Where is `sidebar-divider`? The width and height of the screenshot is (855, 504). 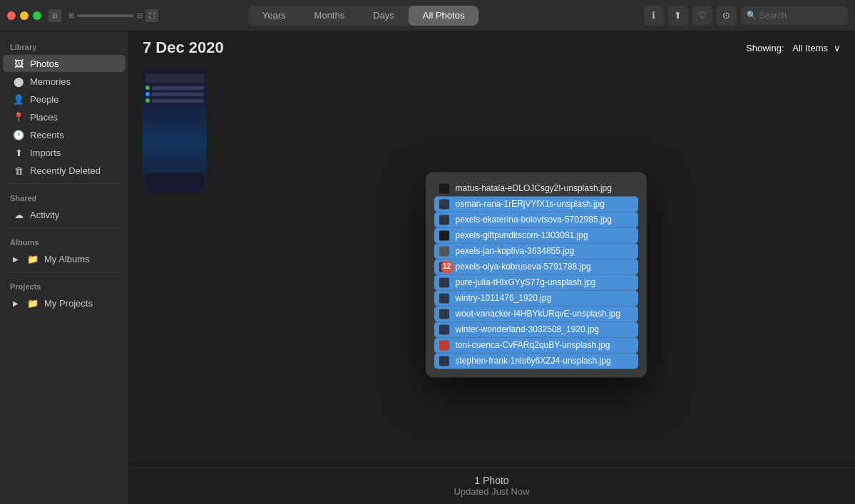 sidebar-divider is located at coordinates (64, 184).